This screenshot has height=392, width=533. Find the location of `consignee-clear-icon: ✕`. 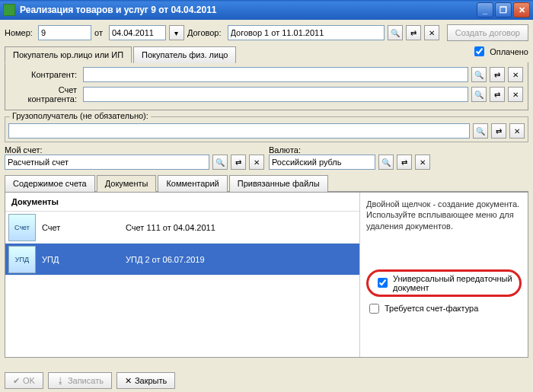

consignee-clear-icon: ✕ is located at coordinates (517, 131).